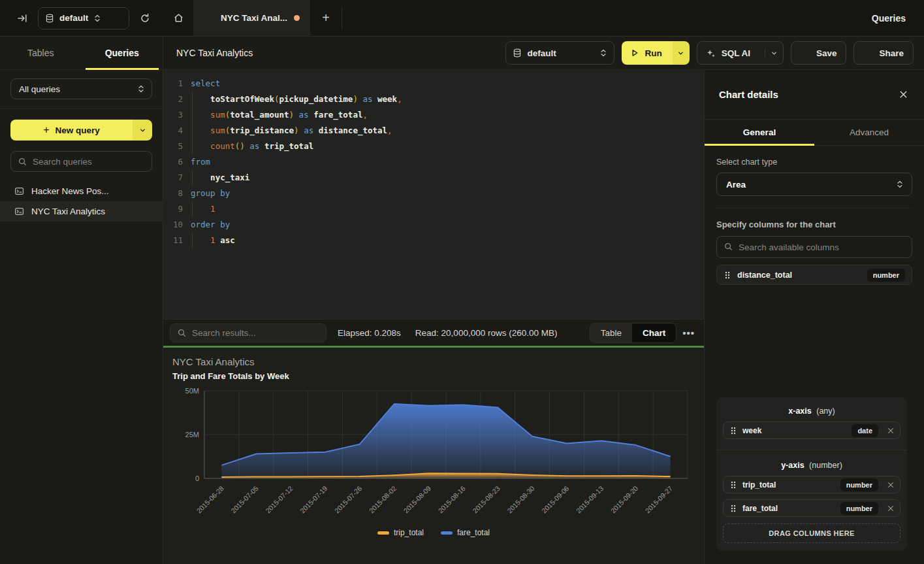 Image resolution: width=924 pixels, height=564 pixels. What do you see at coordinates (825, 411) in the screenshot?
I see `x-axis-hint: (any)` at bounding box center [825, 411].